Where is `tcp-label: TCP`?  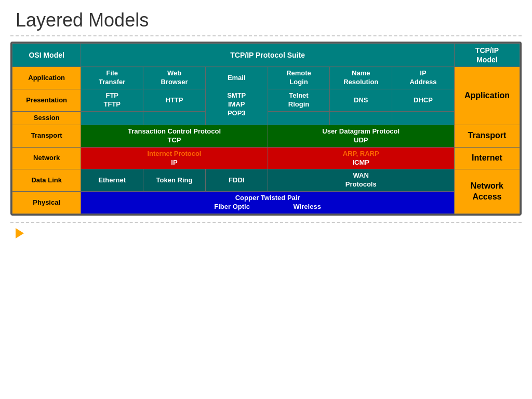
tcp-label: TCP is located at coordinates (174, 140).